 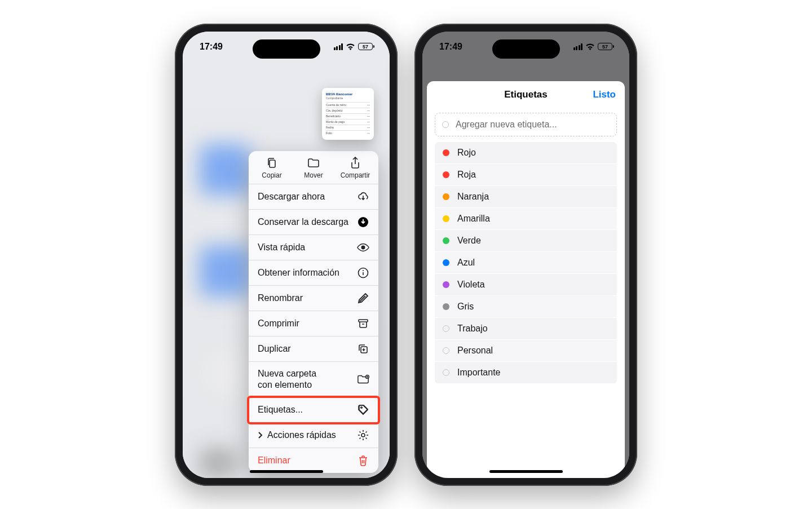 I want to click on eye-icon, so click(x=363, y=247).